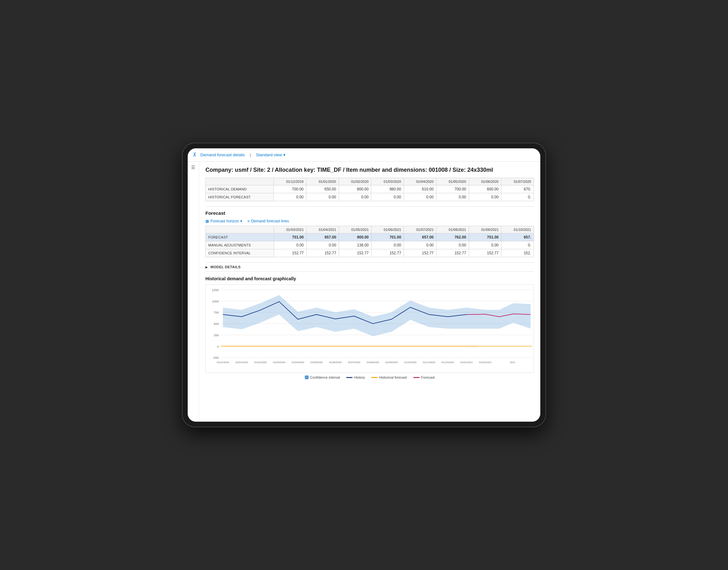 The height and width of the screenshot is (570, 728). What do you see at coordinates (391, 362) in the screenshot?
I see `svg-text: 01/09/2020` at bounding box center [391, 362].